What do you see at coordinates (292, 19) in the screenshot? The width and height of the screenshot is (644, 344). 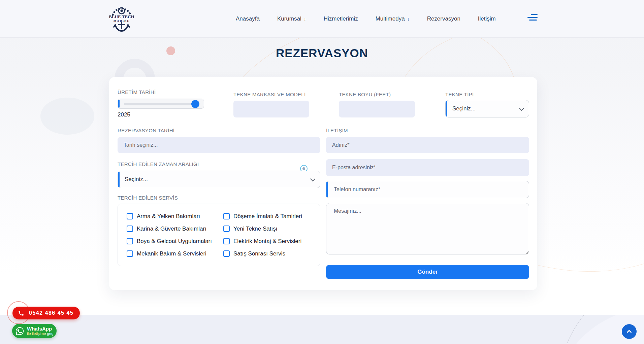 I see `nav-item-kurumsal: Kurumsal↓` at bounding box center [292, 19].